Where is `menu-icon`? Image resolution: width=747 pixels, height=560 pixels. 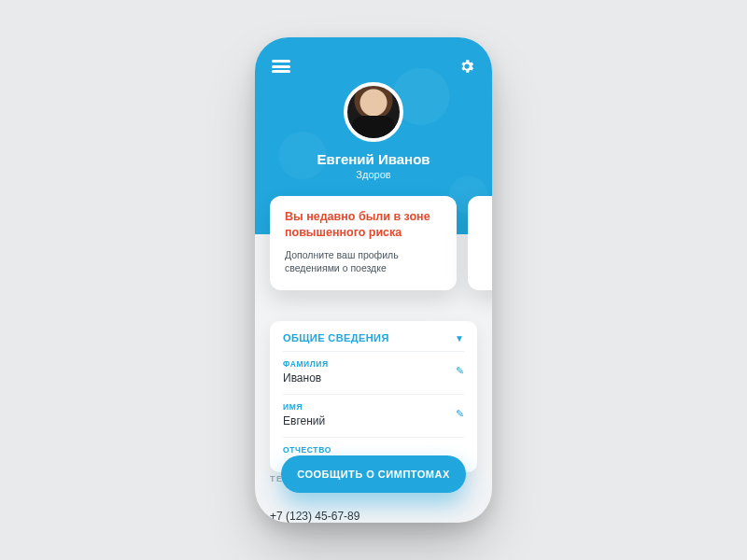 menu-icon is located at coordinates (281, 66).